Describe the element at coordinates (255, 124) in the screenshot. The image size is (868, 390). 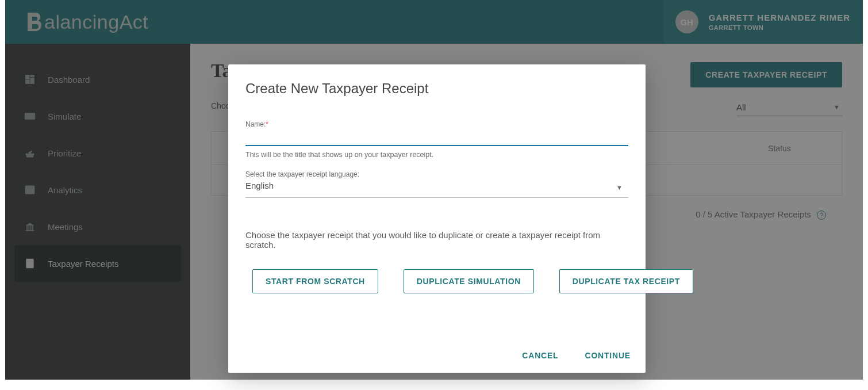
I see `name-label: Name:` at that location.